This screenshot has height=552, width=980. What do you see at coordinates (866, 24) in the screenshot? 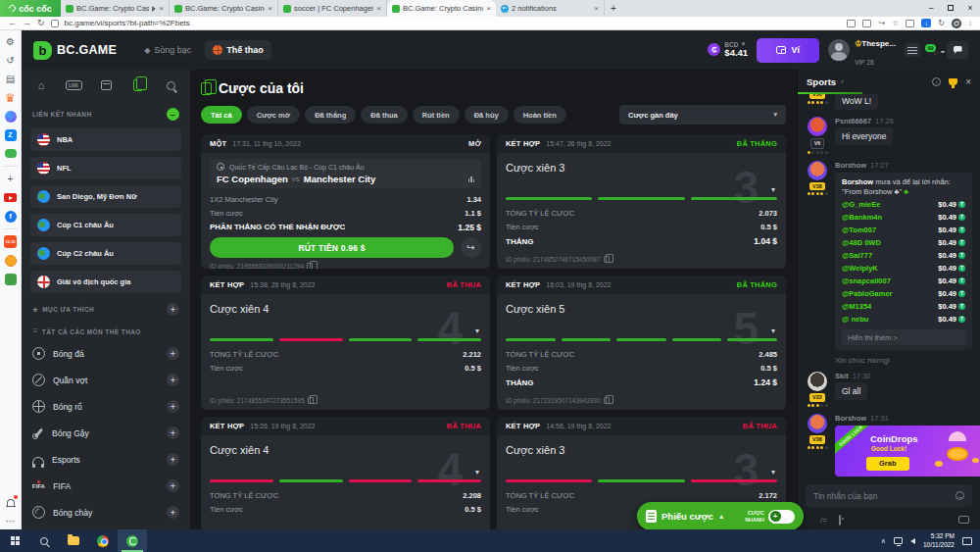
I see `translate-icon` at bounding box center [866, 24].